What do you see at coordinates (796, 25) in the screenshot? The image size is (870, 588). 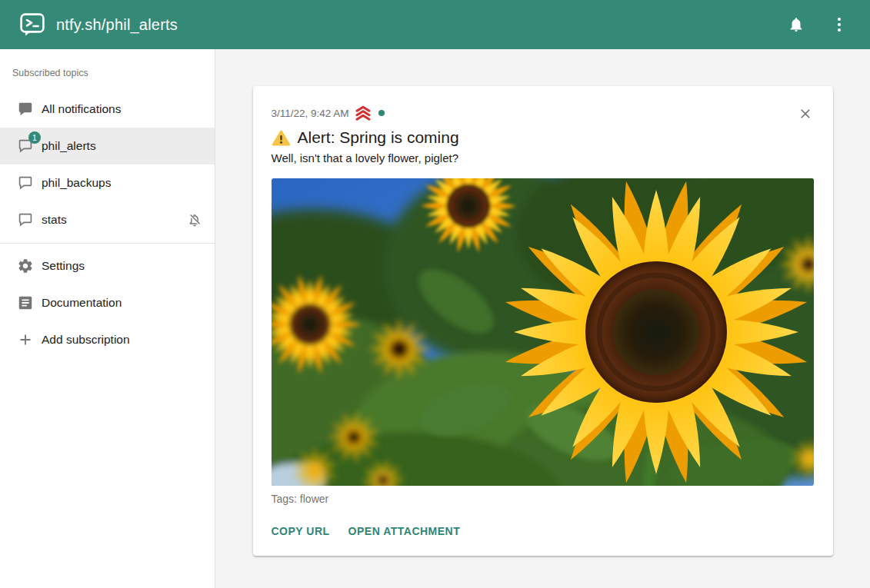 I see `notifications-button` at bounding box center [796, 25].